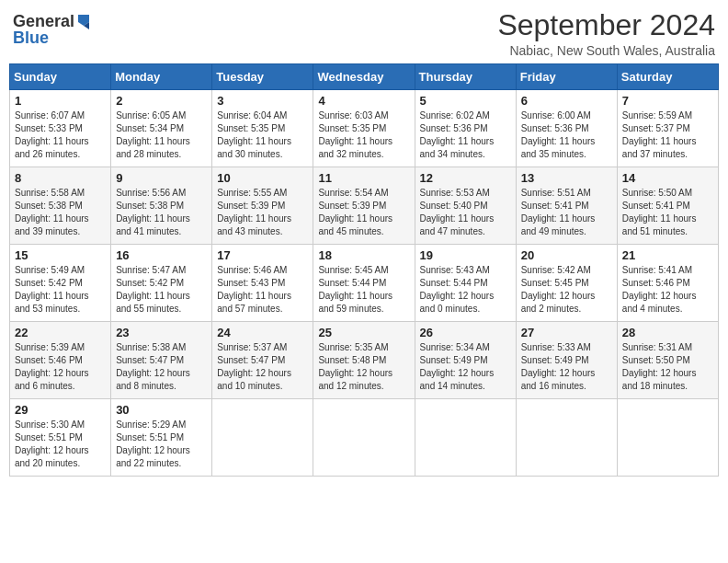  Describe the element at coordinates (660, 134) in the screenshot. I see `day-info: Sunrise: 5:59 AMSunset: 5:37 PMDaylight:…` at that location.